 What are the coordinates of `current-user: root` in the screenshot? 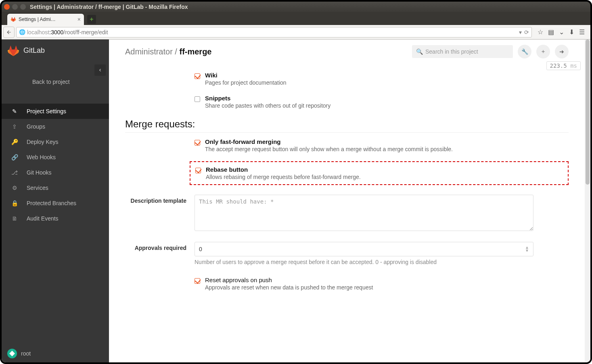 It's located at (19, 354).